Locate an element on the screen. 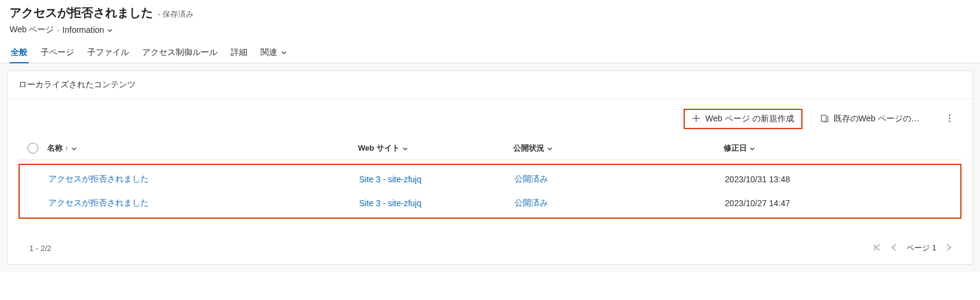 Image resolution: width=980 pixels, height=300 pixels. next-page-button is located at coordinates (949, 249).